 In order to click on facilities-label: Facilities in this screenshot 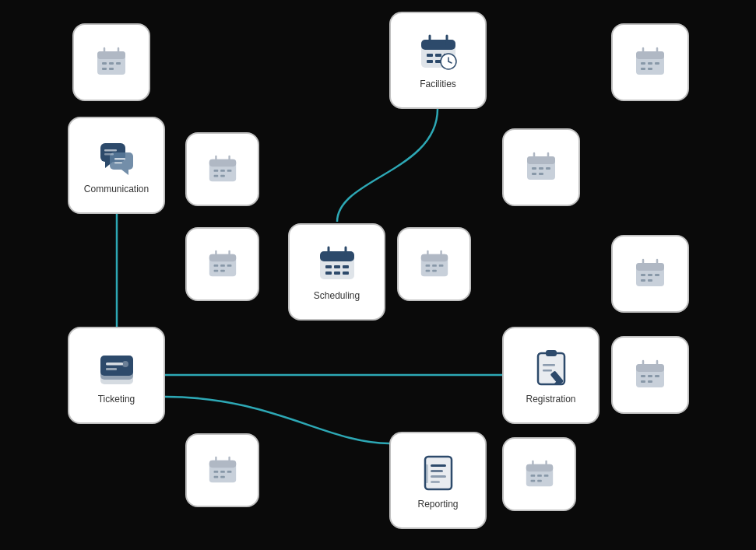, I will do `click(438, 84)`.